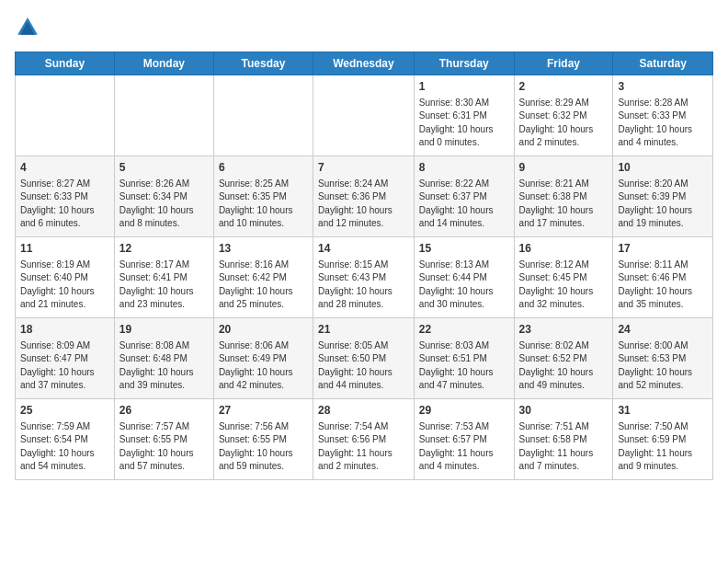 Image resolution: width=728 pixels, height=563 pixels. I want to click on calendar-cell: 29Sunrise: 7:53 AM Sunset: 6:57 PM Dayli…, so click(463, 440).